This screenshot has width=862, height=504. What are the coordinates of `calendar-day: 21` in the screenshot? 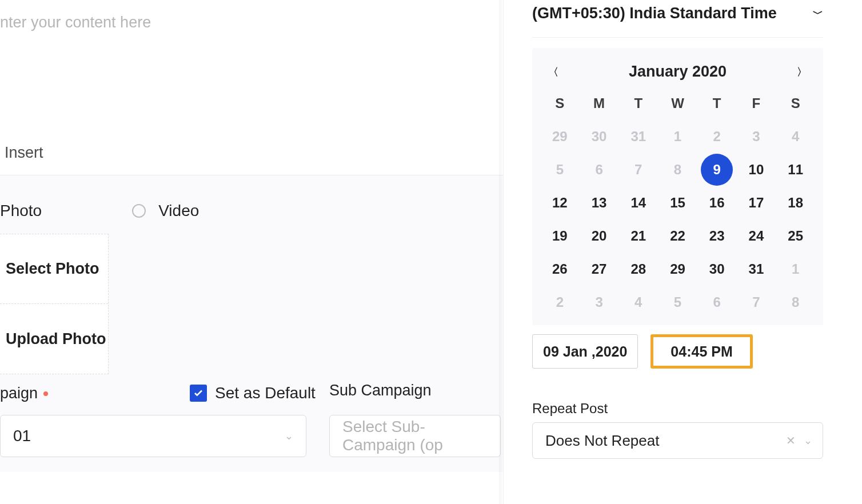 It's located at (638, 236).